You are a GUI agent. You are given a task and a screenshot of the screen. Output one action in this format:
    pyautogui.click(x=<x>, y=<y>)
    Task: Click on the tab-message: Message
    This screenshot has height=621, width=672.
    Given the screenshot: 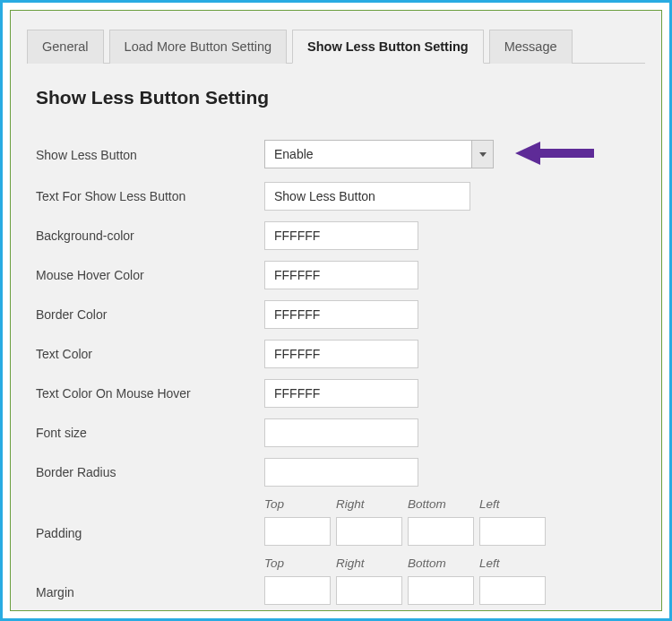 What is the action you would take?
    pyautogui.click(x=530, y=47)
    